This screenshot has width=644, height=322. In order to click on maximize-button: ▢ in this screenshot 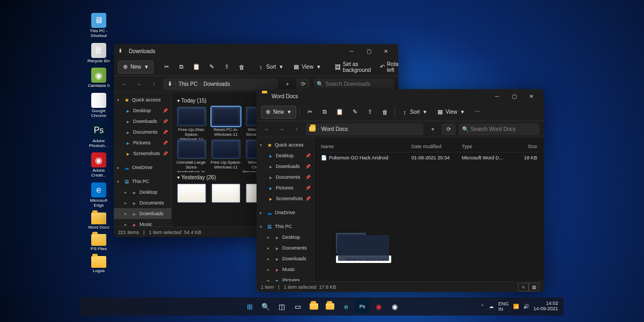, I will do `click(369, 51)`.